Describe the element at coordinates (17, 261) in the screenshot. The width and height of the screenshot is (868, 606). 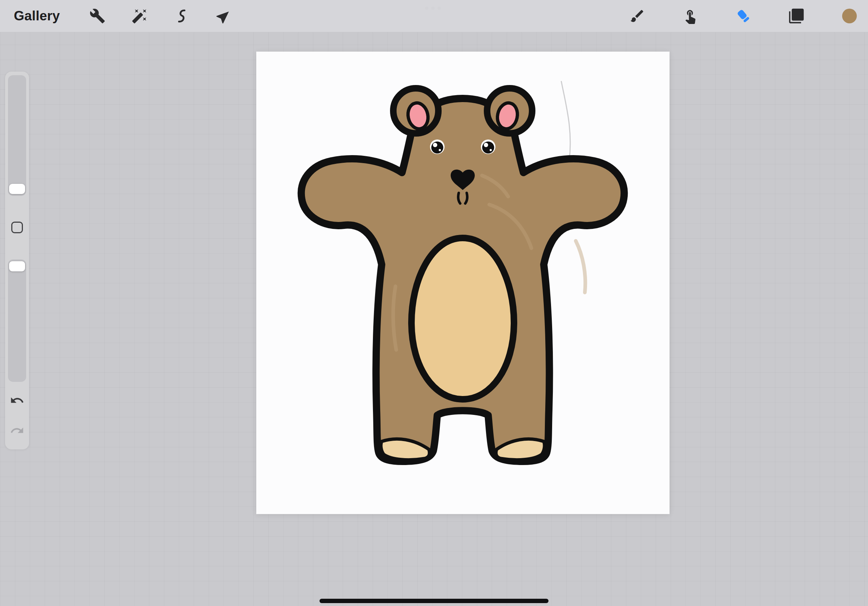
I see `sidebar-tool-panel` at that location.